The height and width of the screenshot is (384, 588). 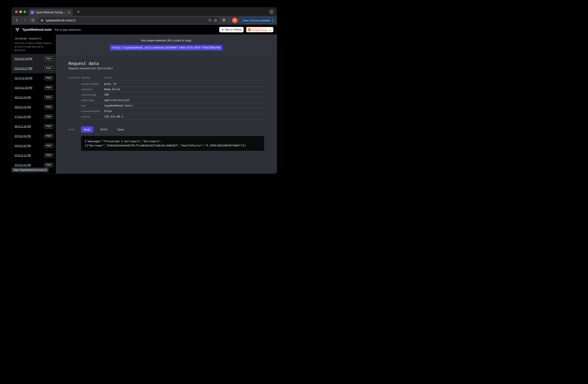 I want to click on extensions-icon, so click(x=224, y=20).